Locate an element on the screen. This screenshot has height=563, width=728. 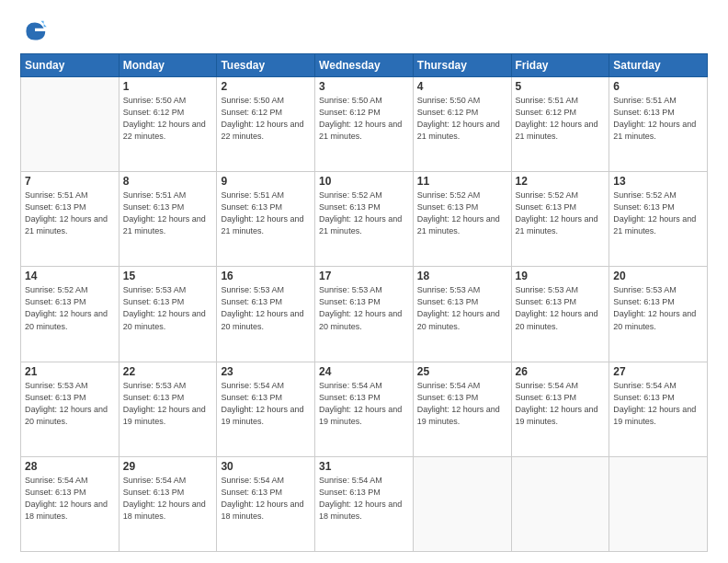
calendar-cell: 2Sunrise: 5:50 AMSunset: 6:12 PMDaylight… is located at coordinates (267, 125).